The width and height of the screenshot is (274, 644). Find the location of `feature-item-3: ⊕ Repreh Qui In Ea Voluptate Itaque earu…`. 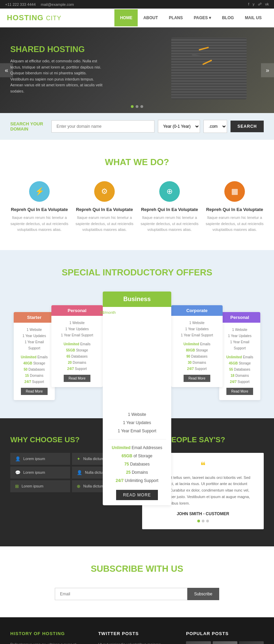

feature-item-3: ⊕ Repreh Qui In Ea Voluptate Itaque earu… is located at coordinates (170, 207).